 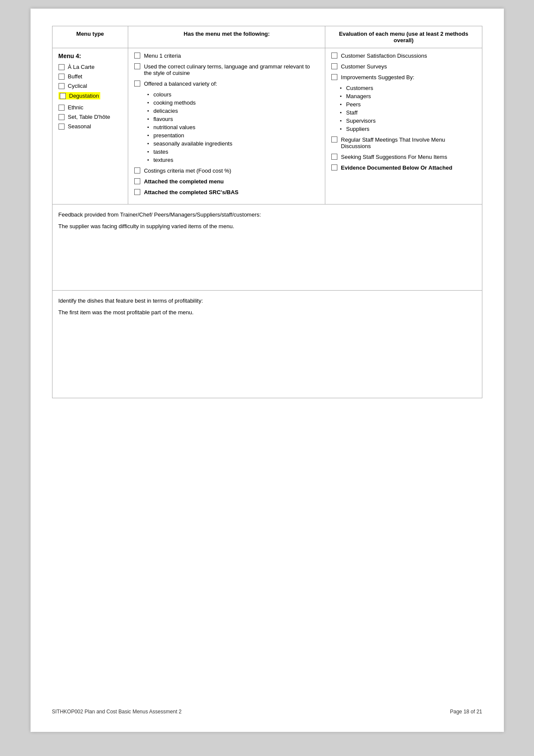 I want to click on eval-bullet-managers: Managers, so click(x=408, y=96).